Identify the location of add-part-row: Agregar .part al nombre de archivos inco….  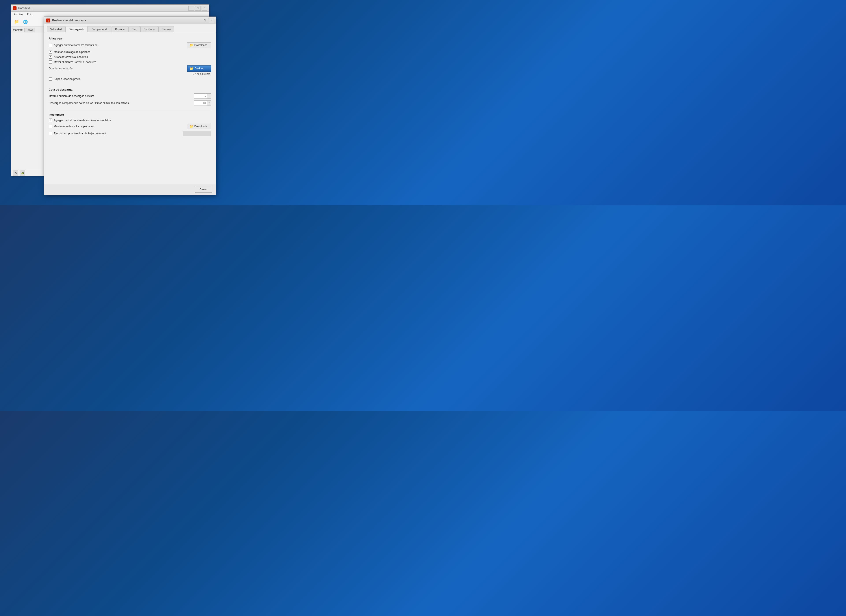
(130, 120).